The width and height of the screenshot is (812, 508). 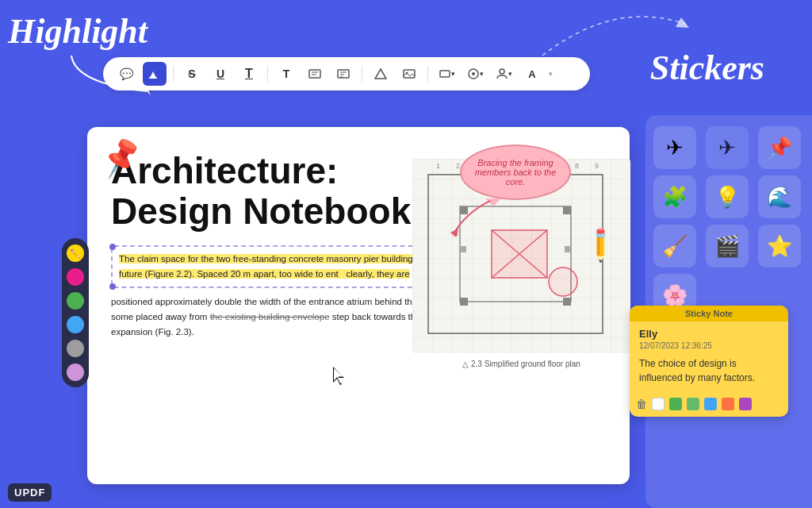 What do you see at coordinates (315, 74) in the screenshot?
I see `toolbar-text-box-btn` at bounding box center [315, 74].